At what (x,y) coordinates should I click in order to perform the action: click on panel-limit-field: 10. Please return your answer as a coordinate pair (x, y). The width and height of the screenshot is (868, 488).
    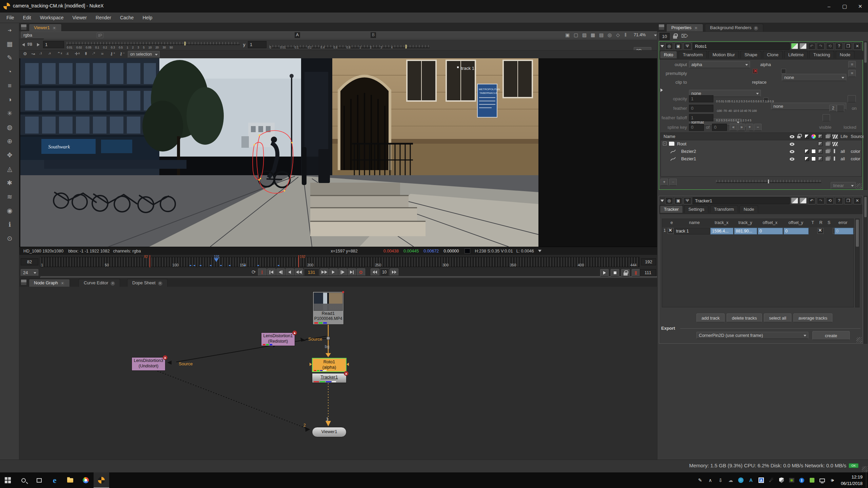
    Looking at the image, I should click on (665, 37).